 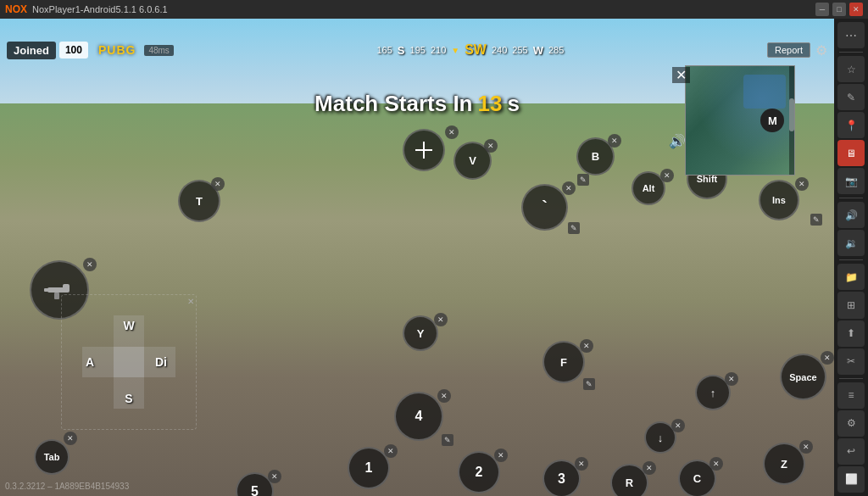 What do you see at coordinates (804, 376) in the screenshot?
I see `space-key-button: Space` at bounding box center [804, 376].